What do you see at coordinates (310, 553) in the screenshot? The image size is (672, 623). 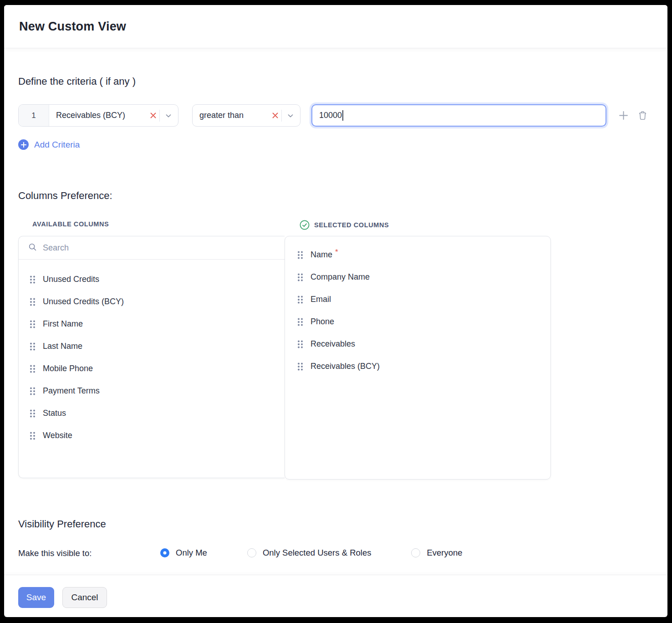 I see `visibility-option: Only Selected Users & Roles` at bounding box center [310, 553].